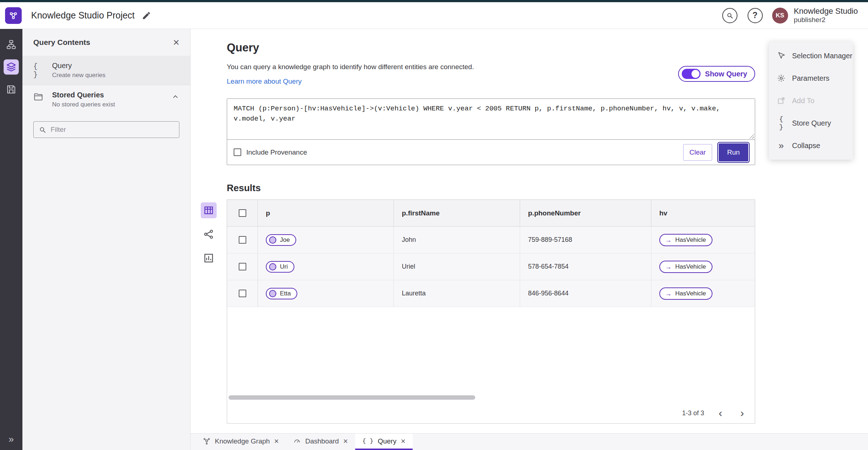 This screenshot has height=450, width=868. I want to click on table-header-row: p p.firstName p.phoneNumber hv, so click(491, 213).